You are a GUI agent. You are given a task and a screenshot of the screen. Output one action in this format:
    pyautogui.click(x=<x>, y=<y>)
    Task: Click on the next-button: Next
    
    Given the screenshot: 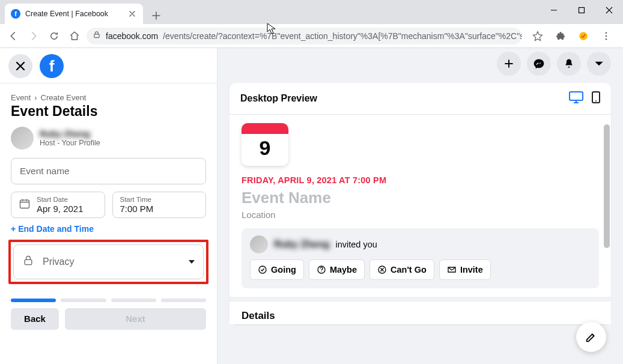 What is the action you would take?
    pyautogui.click(x=136, y=319)
    